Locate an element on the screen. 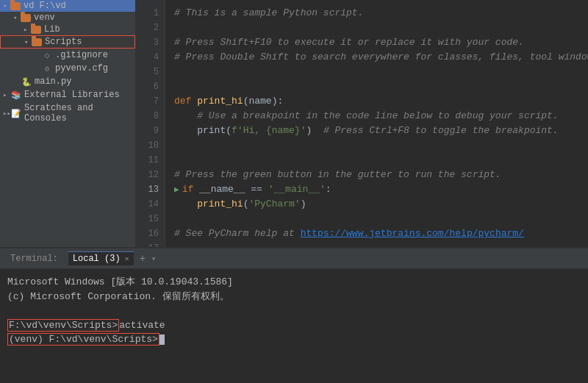  line-num-3: 3 is located at coordinates (150, 43).